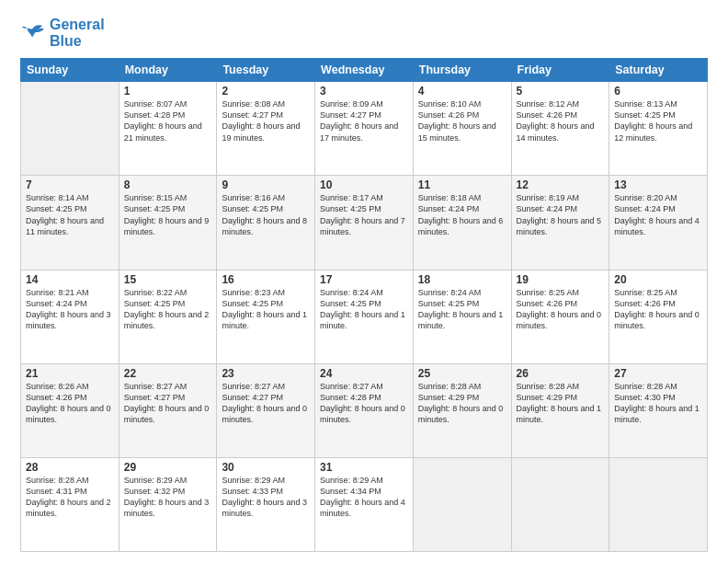 Image resolution: width=728 pixels, height=563 pixels. What do you see at coordinates (658, 91) in the screenshot?
I see `day-number: 6` at bounding box center [658, 91].